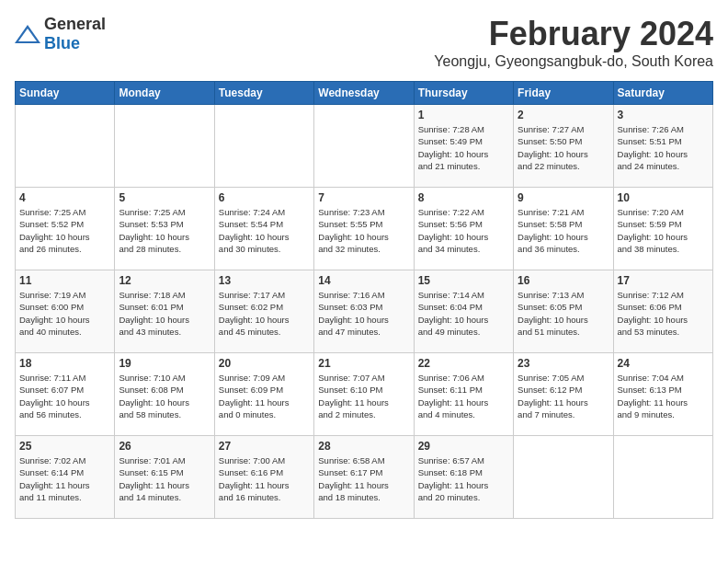 The image size is (728, 563). Describe the element at coordinates (265, 363) in the screenshot. I see `day-number: 20` at that location.